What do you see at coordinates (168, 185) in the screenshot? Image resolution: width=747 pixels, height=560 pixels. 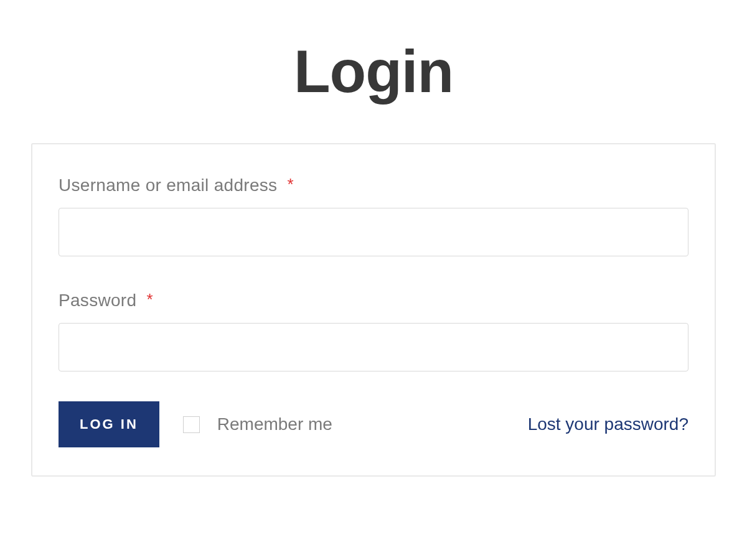 I see `username-label-text: Username or email address` at bounding box center [168, 185].